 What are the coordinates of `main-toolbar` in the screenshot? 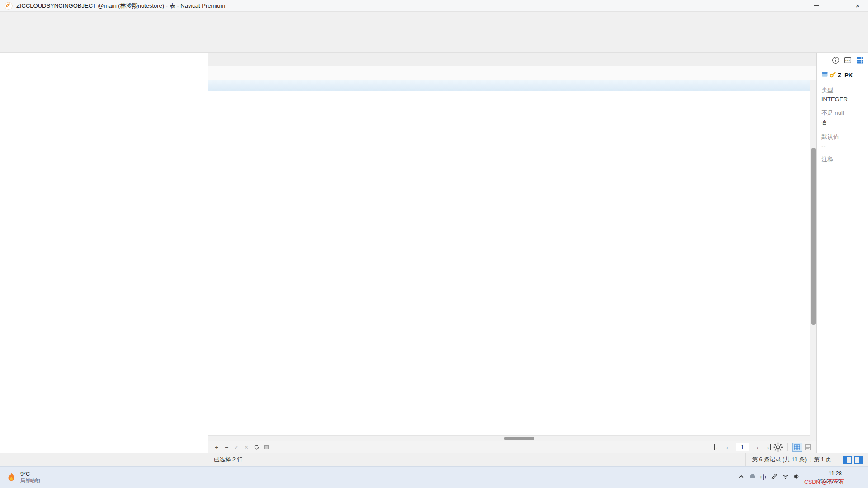 It's located at (434, 38).